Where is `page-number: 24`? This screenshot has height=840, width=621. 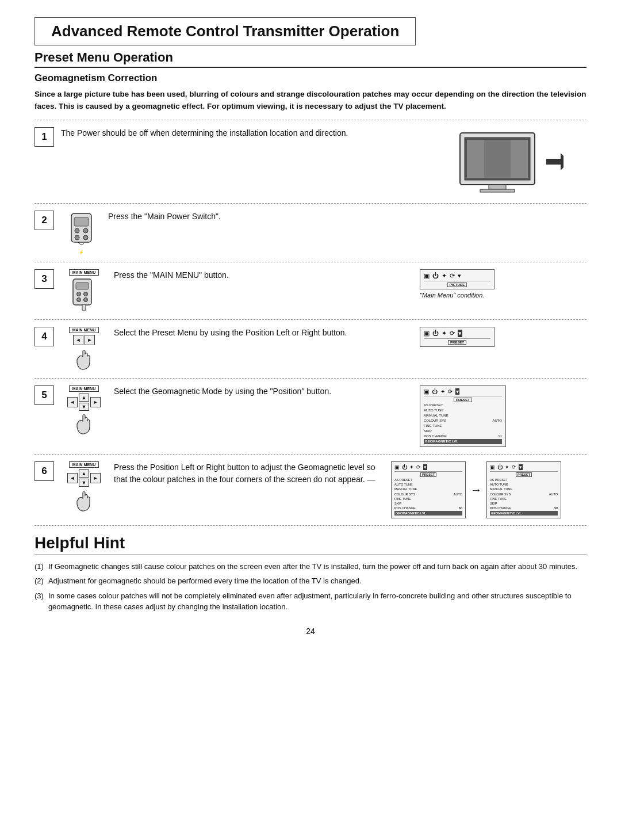
page-number: 24 is located at coordinates (310, 631).